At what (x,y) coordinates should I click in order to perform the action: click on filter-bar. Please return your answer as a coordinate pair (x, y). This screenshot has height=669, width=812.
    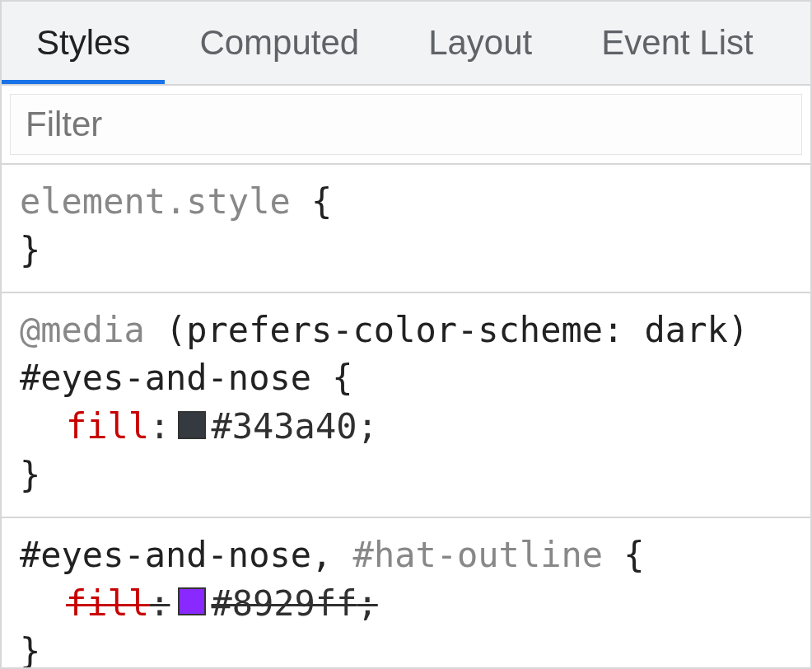
    Looking at the image, I should click on (406, 125).